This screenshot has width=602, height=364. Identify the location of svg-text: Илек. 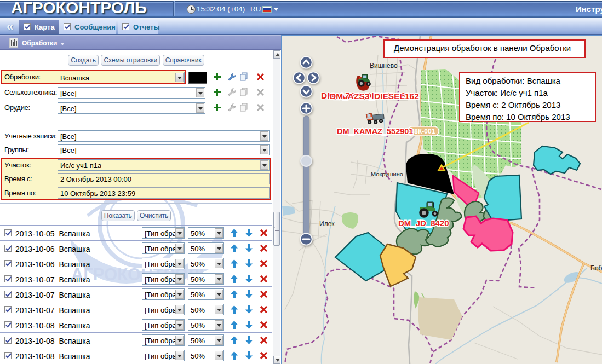
(327, 224).